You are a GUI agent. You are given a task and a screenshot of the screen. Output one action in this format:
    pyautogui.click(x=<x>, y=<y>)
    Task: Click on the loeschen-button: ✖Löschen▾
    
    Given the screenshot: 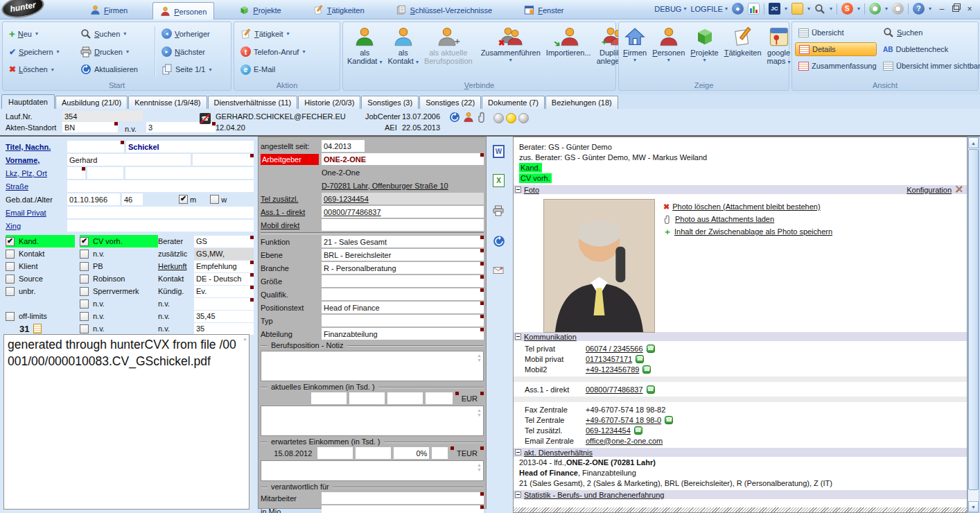 What is the action you would take?
    pyautogui.click(x=40, y=69)
    